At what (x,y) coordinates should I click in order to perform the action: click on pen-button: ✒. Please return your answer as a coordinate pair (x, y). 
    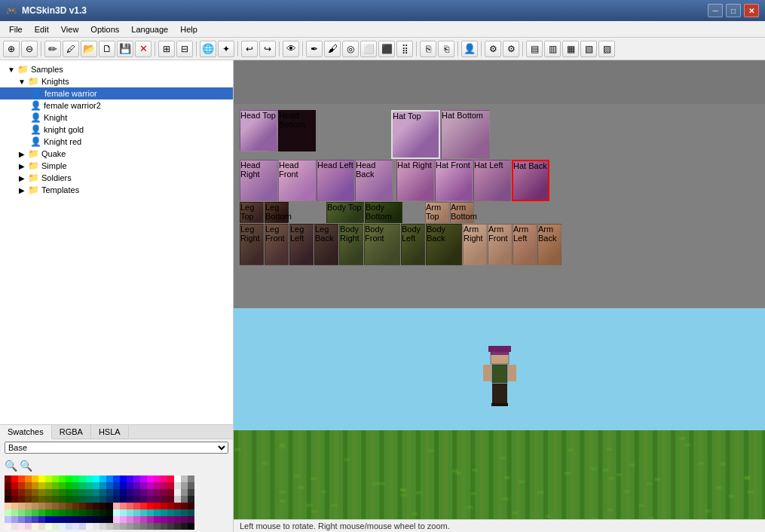
    Looking at the image, I should click on (314, 49).